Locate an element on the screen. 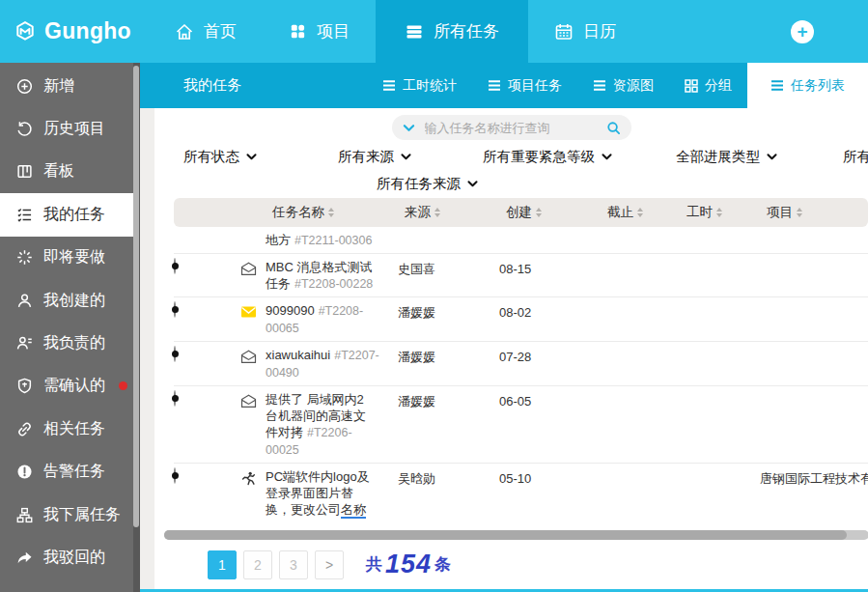  filter-bar: 所有状态 所有来源 所有重要紧急等级 全部进展类型 所有 所有任务来源 is located at coordinates (512, 173).